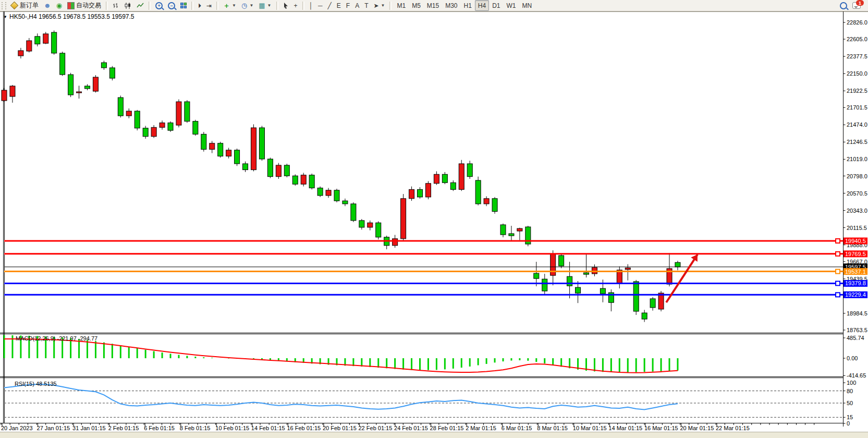  I want to click on text-label-button: T, so click(366, 5).